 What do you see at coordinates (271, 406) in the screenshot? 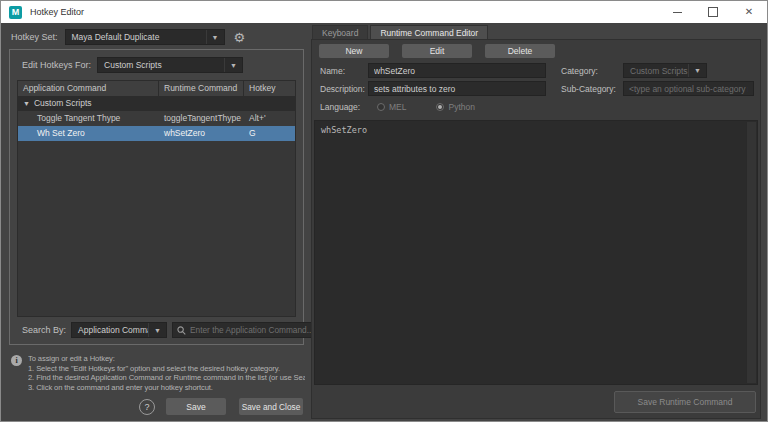
I see `save-and-close-button: Save and Close` at bounding box center [271, 406].